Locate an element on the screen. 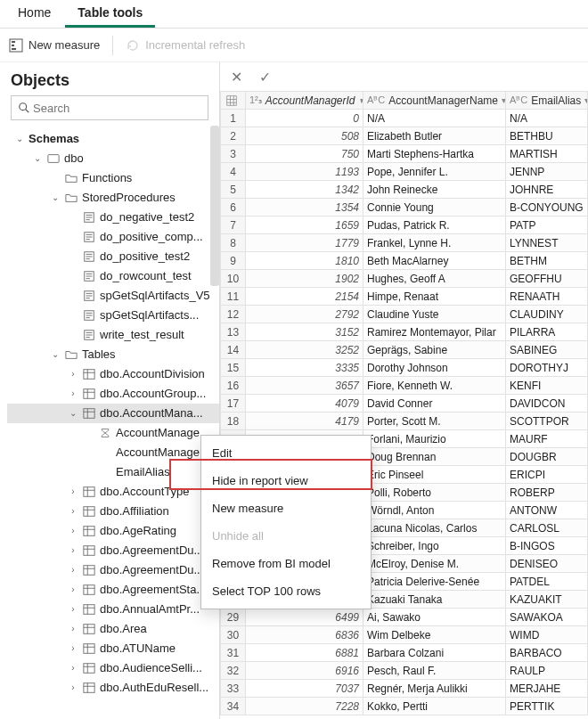  tree-table: ›dbo.AudienceSelli... is located at coordinates (113, 668).